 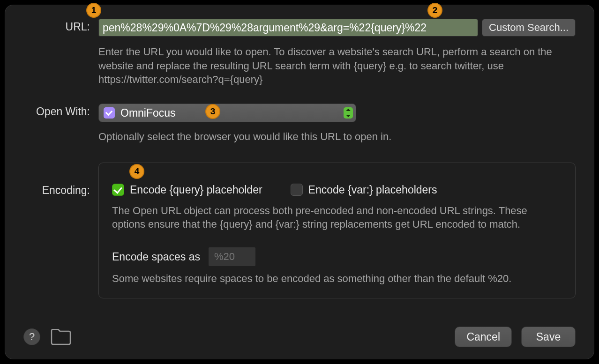 I want to click on encode-spaces-input, so click(x=232, y=257).